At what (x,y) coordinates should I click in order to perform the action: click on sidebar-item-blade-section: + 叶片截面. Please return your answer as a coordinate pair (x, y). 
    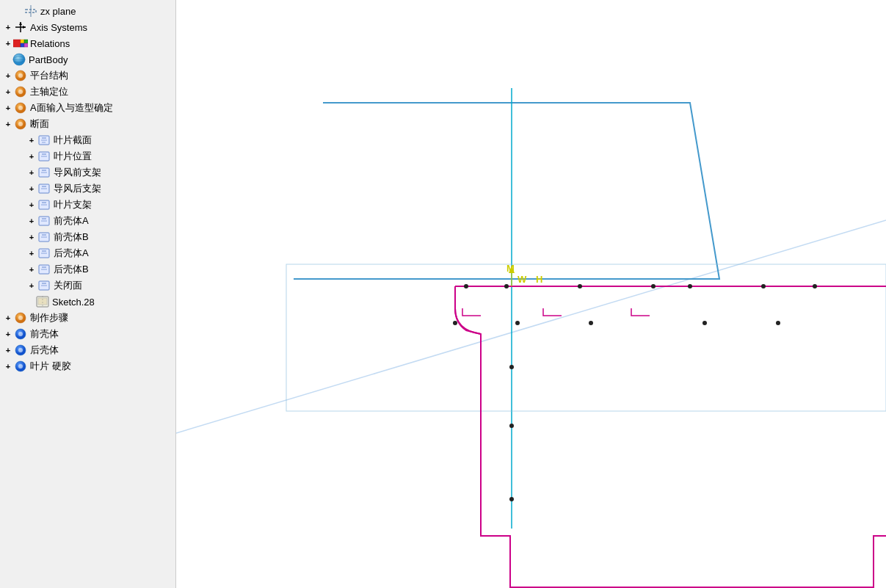
    Looking at the image, I should click on (88, 140).